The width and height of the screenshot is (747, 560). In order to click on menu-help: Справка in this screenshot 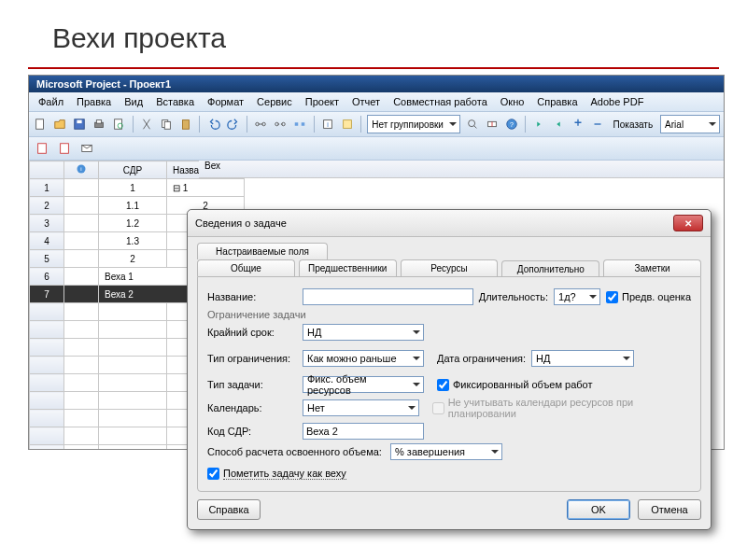, I will do `click(557, 102)`.